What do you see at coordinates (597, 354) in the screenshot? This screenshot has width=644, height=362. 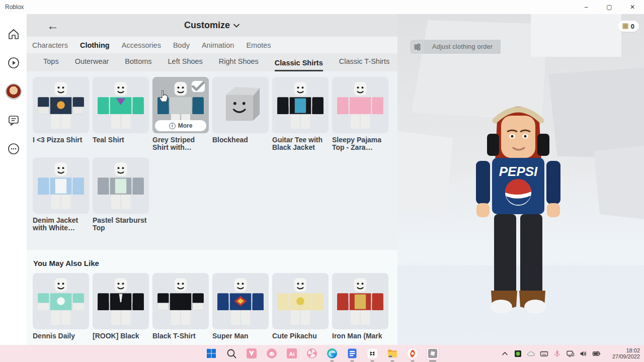 I see `battery-tray-icon` at bounding box center [597, 354].